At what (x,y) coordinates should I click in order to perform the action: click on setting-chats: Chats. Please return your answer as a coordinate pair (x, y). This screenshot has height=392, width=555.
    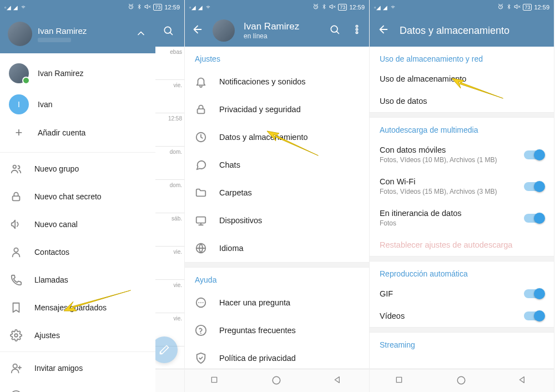
    Looking at the image, I should click on (277, 165).